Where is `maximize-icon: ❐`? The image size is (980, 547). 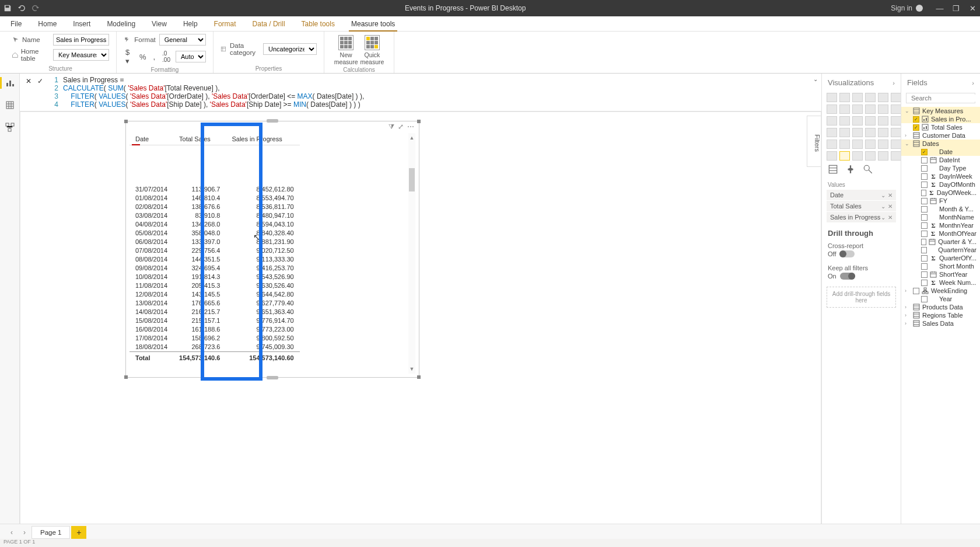
maximize-icon: ❐ is located at coordinates (956, 8).